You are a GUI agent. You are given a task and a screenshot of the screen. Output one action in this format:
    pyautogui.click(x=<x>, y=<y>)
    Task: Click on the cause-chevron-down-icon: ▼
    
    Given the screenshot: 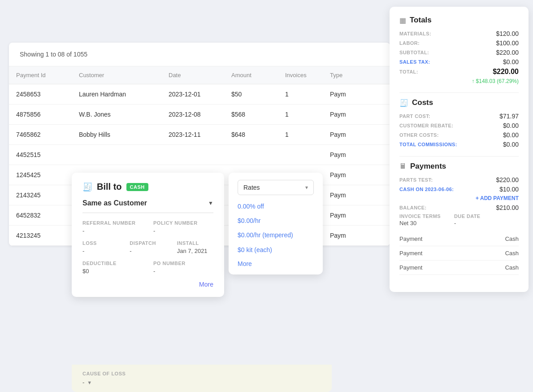 What is the action you would take?
    pyautogui.click(x=90, y=383)
    